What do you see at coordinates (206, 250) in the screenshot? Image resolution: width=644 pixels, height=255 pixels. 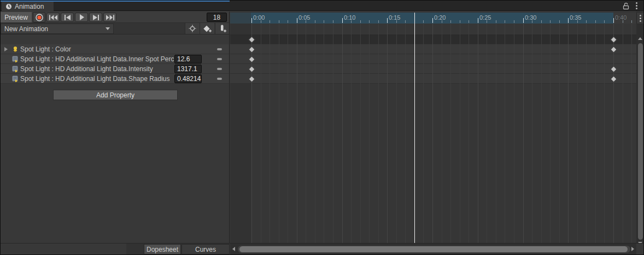 I see `tab-curves: Curves` at bounding box center [206, 250].